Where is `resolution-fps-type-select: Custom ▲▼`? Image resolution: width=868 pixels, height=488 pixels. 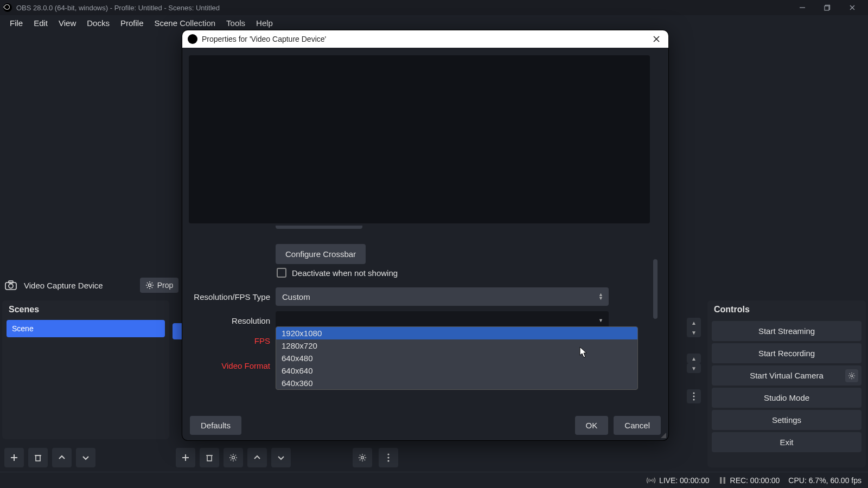
resolution-fps-type-select: Custom ▲▼ is located at coordinates (442, 297).